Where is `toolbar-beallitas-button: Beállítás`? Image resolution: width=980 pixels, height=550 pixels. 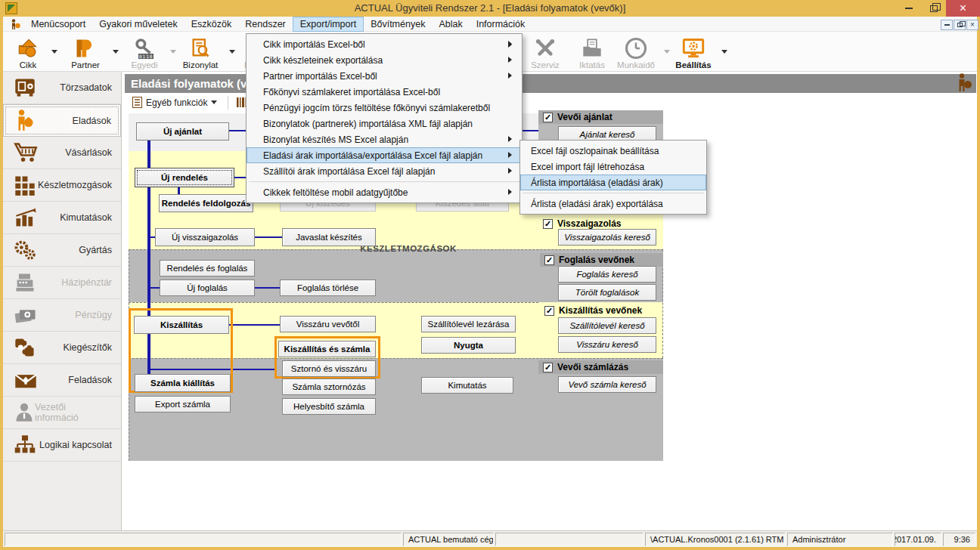 toolbar-beallitas-button: Beállítás is located at coordinates (693, 51).